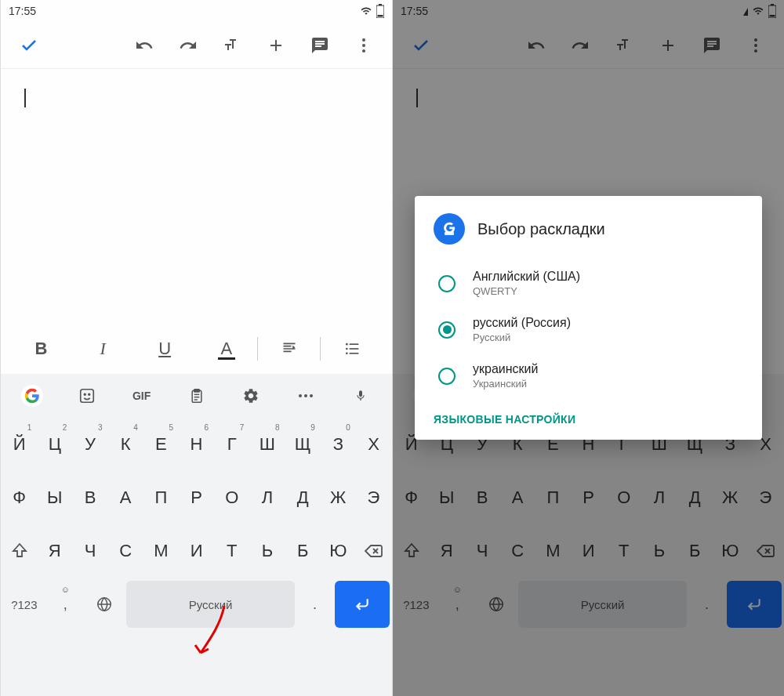  What do you see at coordinates (165, 349) in the screenshot?
I see `underline-button: U` at bounding box center [165, 349].